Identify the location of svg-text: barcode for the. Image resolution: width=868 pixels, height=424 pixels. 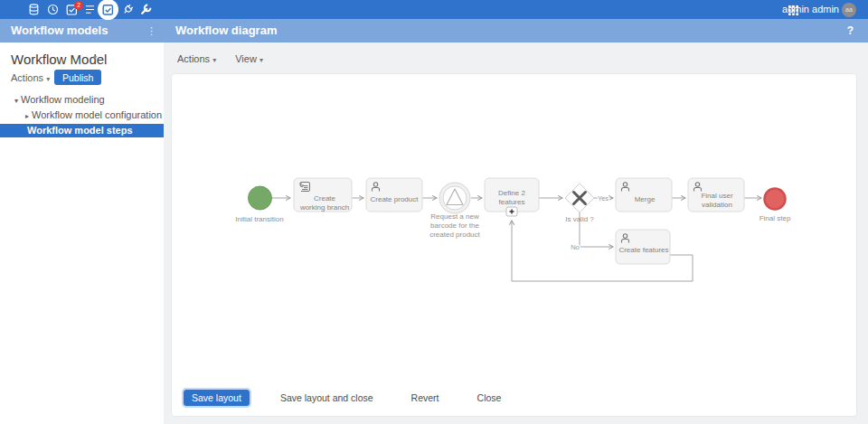
(455, 226).